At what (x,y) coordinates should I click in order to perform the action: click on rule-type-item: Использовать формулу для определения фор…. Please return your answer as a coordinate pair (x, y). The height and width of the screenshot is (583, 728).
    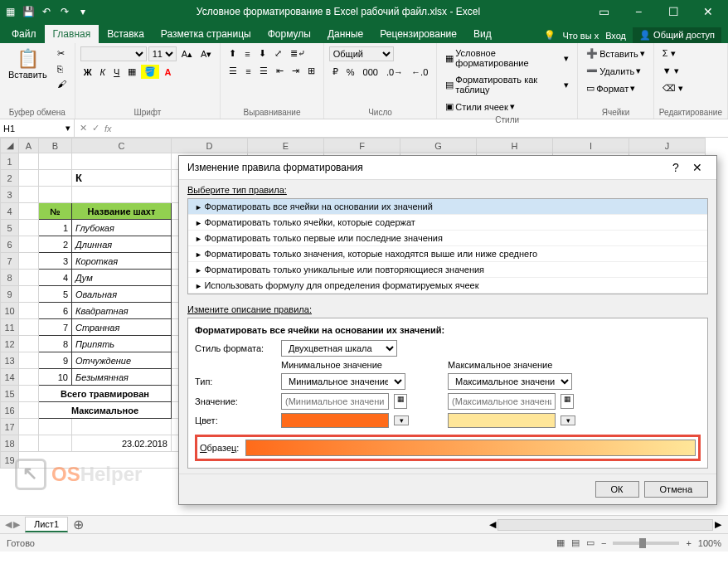
    Looking at the image, I should click on (448, 285).